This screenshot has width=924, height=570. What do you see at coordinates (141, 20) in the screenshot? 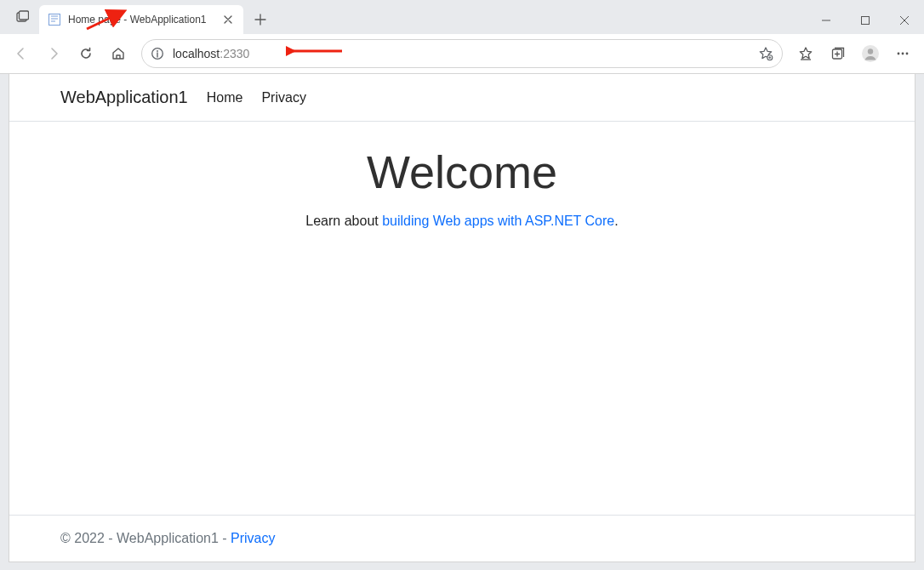
I see `tab-title: Home page - WebApplication1` at bounding box center [141, 20].